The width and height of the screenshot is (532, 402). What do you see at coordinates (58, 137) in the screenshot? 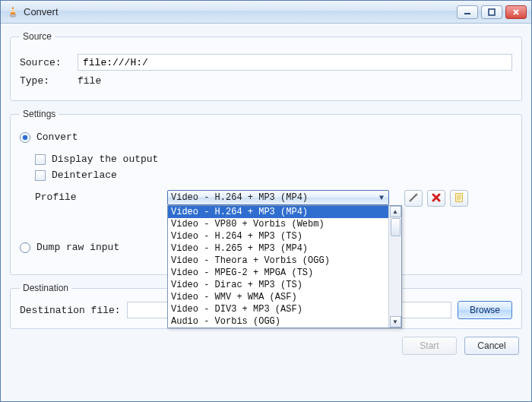
I see `convert-label: Convert` at bounding box center [58, 137].